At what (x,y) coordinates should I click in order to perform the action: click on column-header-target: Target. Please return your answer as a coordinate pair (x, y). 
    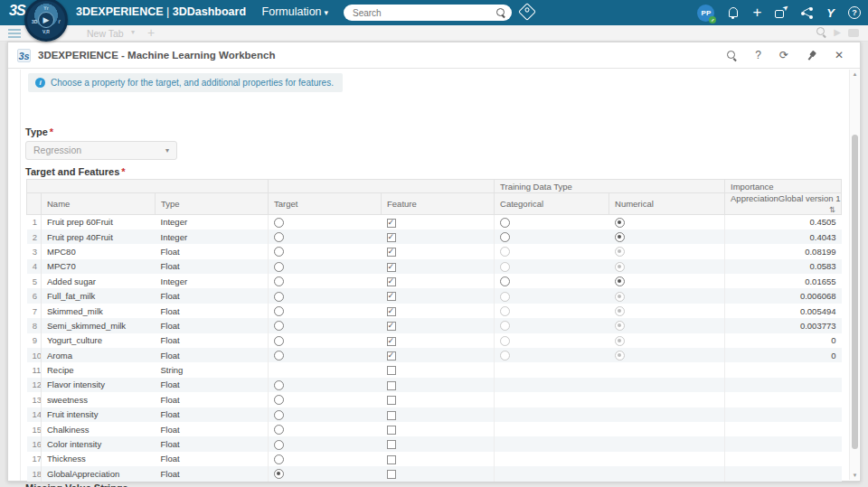
    Looking at the image, I should click on (326, 204).